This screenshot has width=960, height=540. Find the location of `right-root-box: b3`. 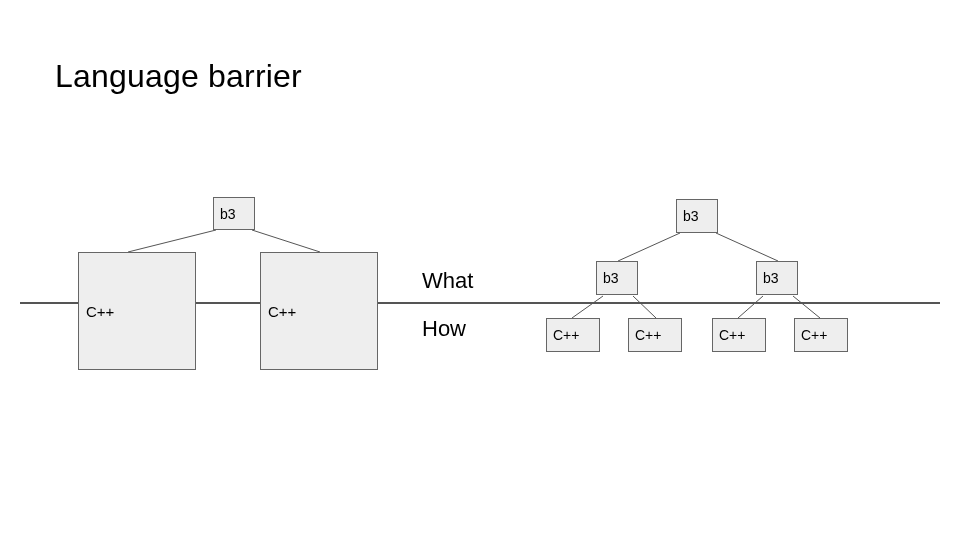

right-root-box: b3 is located at coordinates (697, 216).